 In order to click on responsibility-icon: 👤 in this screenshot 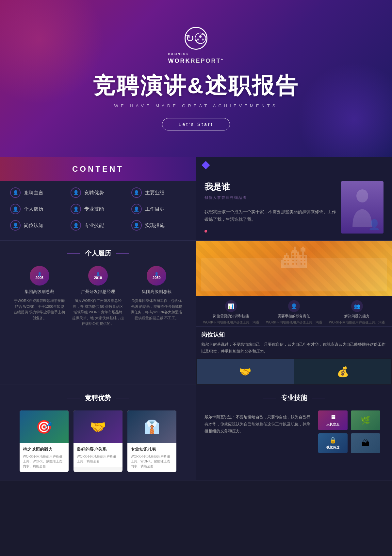, I will do `click(294, 306)`.